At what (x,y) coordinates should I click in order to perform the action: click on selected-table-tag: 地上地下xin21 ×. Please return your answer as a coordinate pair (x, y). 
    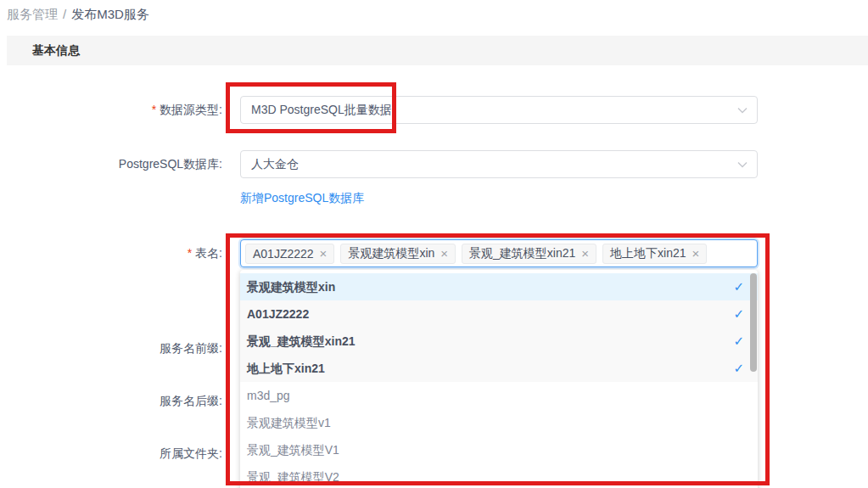
    Looking at the image, I should click on (655, 254).